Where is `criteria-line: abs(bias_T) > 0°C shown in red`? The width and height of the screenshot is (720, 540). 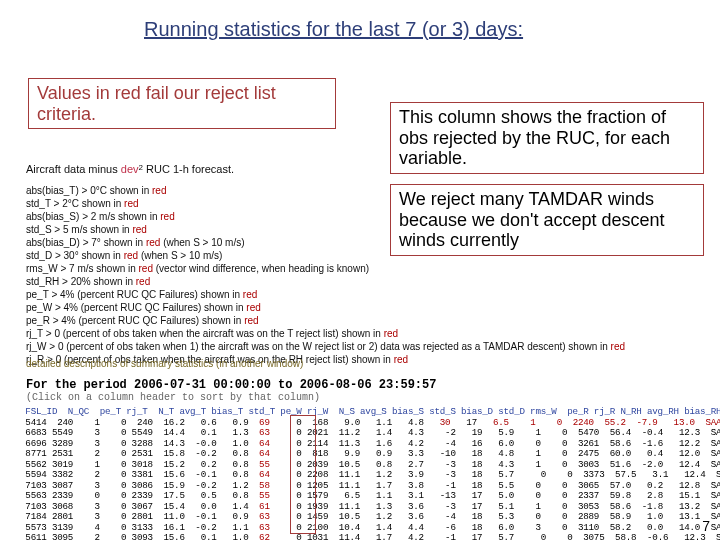 criteria-line: abs(bias_T) > 0°C shown in red is located at coordinates (326, 190).